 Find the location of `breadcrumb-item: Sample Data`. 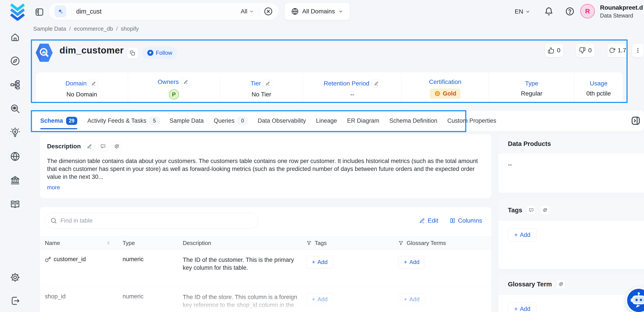

breadcrumb-item: Sample Data is located at coordinates (50, 29).